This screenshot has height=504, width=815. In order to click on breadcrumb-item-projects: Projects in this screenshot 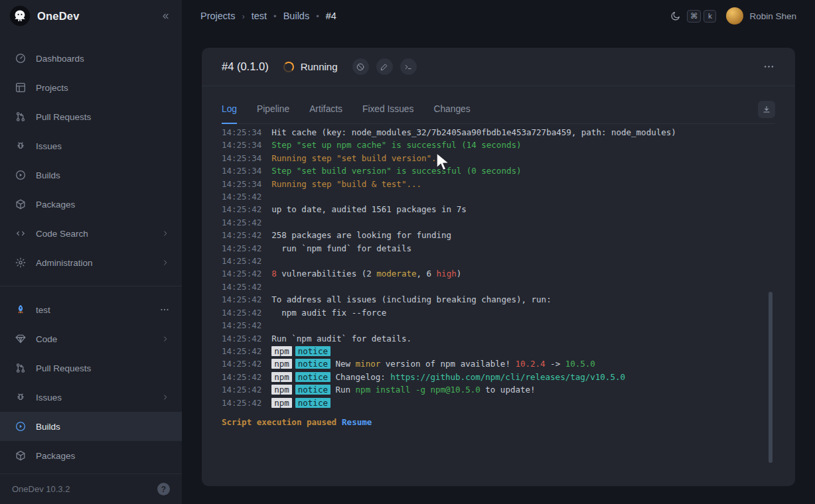, I will do `click(218, 16)`.